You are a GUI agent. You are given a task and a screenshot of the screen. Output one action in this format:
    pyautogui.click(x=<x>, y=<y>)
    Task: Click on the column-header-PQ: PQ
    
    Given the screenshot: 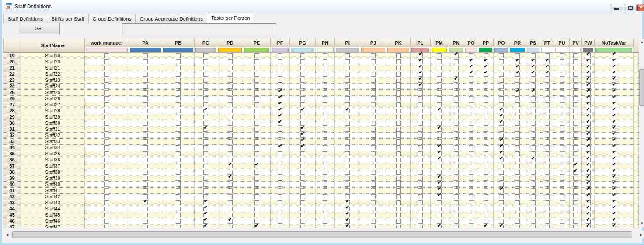 What is the action you would take?
    pyautogui.click(x=501, y=46)
    